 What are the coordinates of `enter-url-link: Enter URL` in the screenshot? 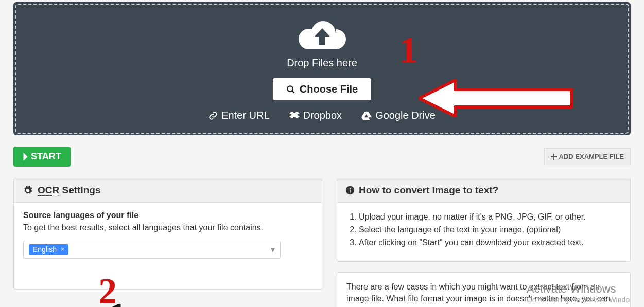 It's located at (239, 115).